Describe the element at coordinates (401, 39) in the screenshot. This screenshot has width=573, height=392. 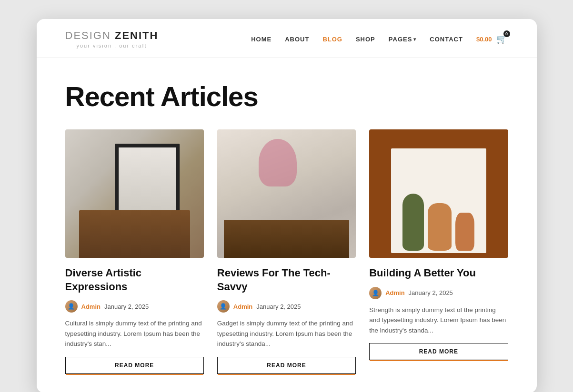
I see `nav-pages-label: PAGES` at that location.